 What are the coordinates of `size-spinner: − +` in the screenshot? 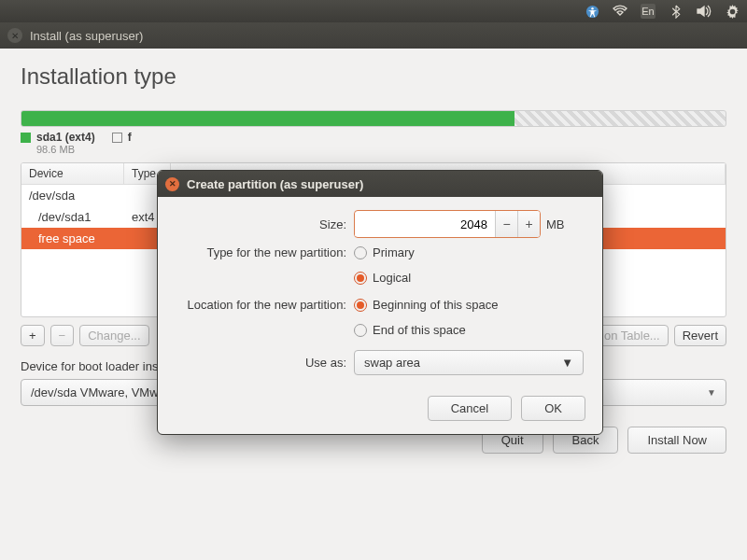 It's located at (447, 224).